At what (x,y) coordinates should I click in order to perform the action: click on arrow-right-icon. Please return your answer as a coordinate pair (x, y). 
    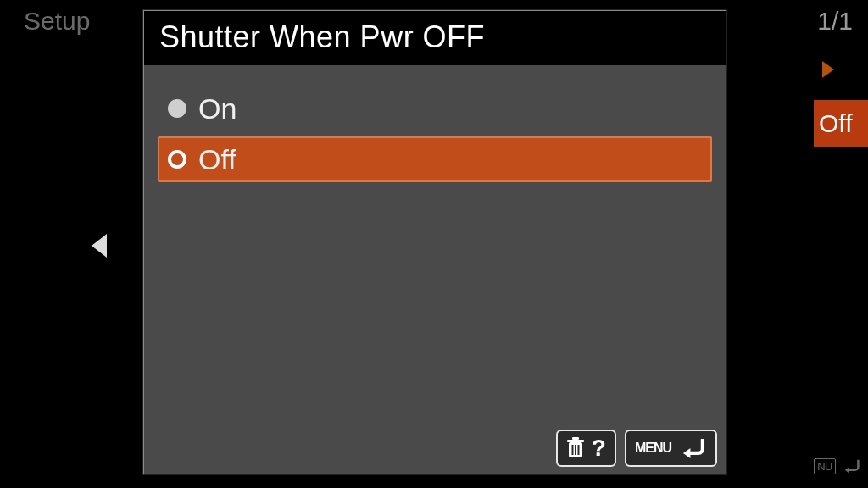
    Looking at the image, I should click on (828, 69).